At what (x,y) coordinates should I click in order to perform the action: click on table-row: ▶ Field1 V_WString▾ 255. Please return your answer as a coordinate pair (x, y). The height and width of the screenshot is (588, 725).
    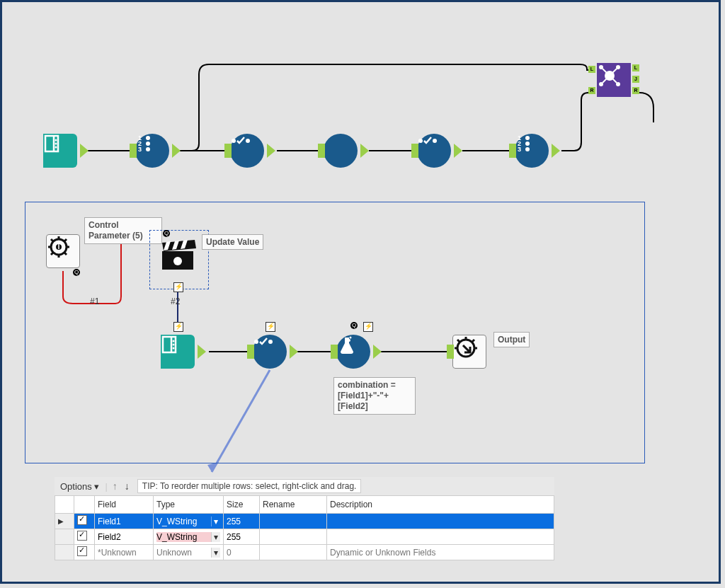
    Looking at the image, I should click on (304, 521).